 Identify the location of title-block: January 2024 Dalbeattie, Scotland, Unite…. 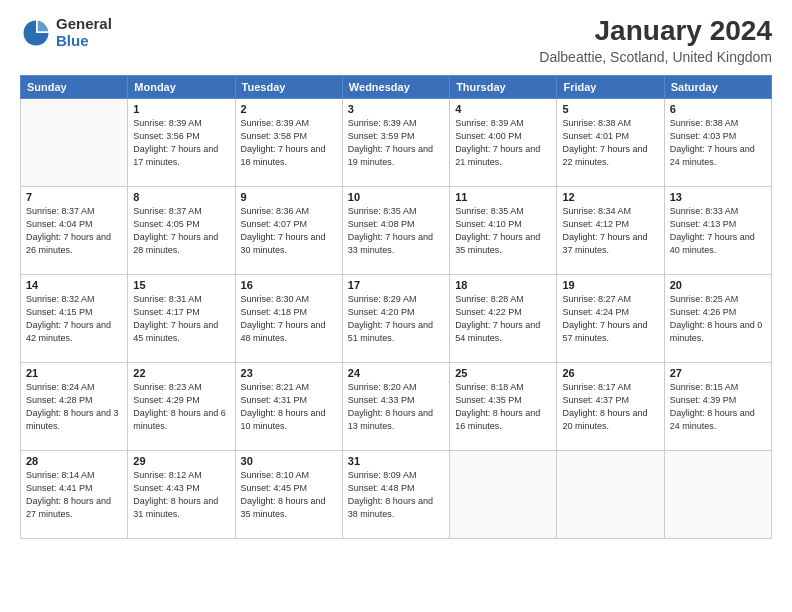
(656, 40).